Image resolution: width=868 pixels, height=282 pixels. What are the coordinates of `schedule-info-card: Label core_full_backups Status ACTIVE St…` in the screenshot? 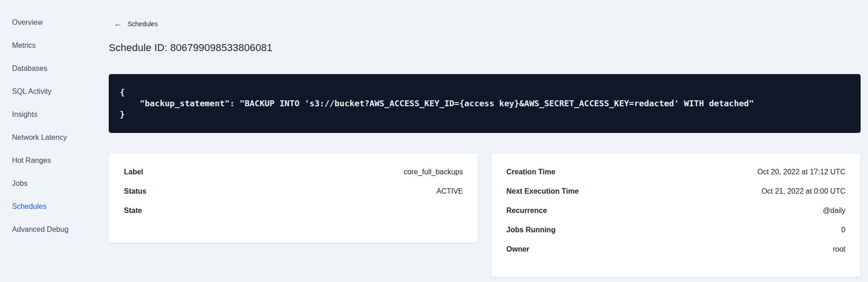 It's located at (293, 198).